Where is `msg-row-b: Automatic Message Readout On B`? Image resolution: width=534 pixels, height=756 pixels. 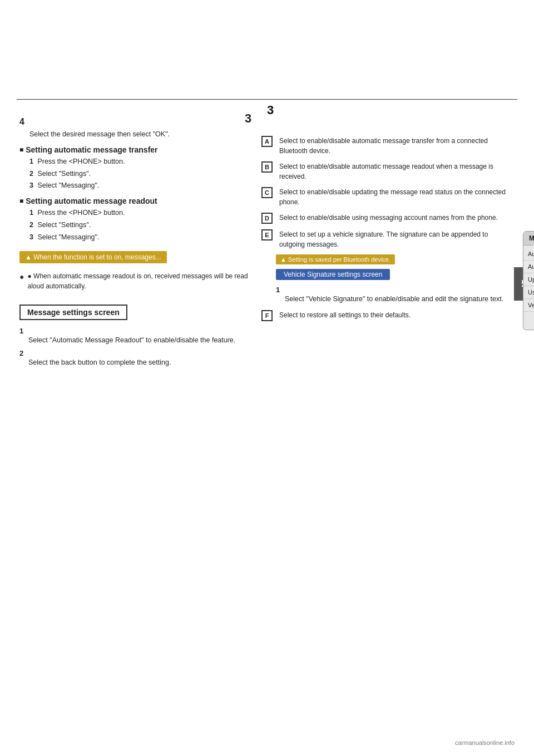 msg-row-b: Automatic Message Readout On B is located at coordinates (528, 267).